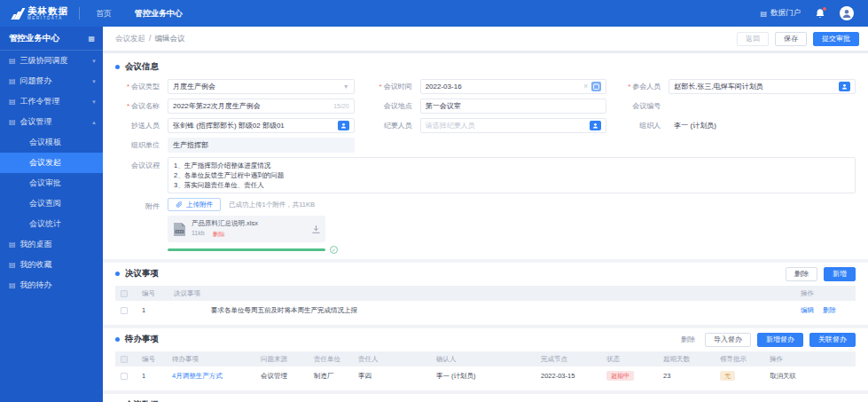  What do you see at coordinates (786, 13) in the screenshot?
I see `portal-label: 数据门户` at bounding box center [786, 13].